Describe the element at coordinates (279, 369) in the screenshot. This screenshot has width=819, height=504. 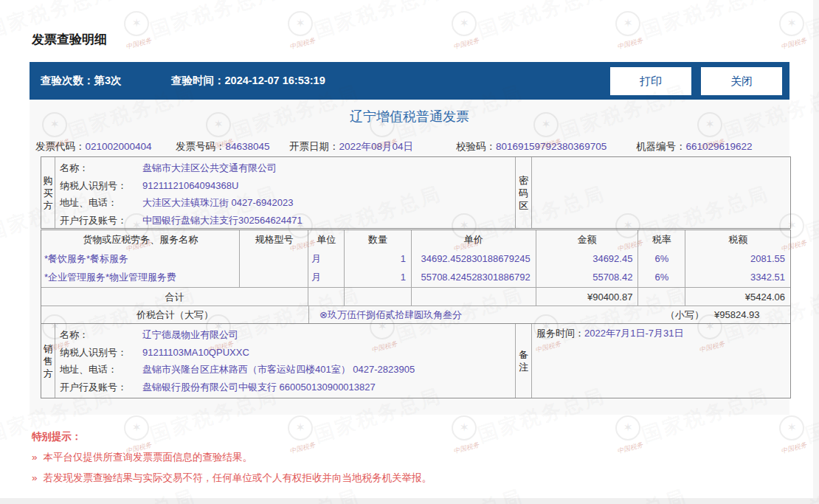
I see `seller-address-value: 盘锦市兴隆台区庄林路西（市客运站四楼401室） 0427-2823905` at that location.